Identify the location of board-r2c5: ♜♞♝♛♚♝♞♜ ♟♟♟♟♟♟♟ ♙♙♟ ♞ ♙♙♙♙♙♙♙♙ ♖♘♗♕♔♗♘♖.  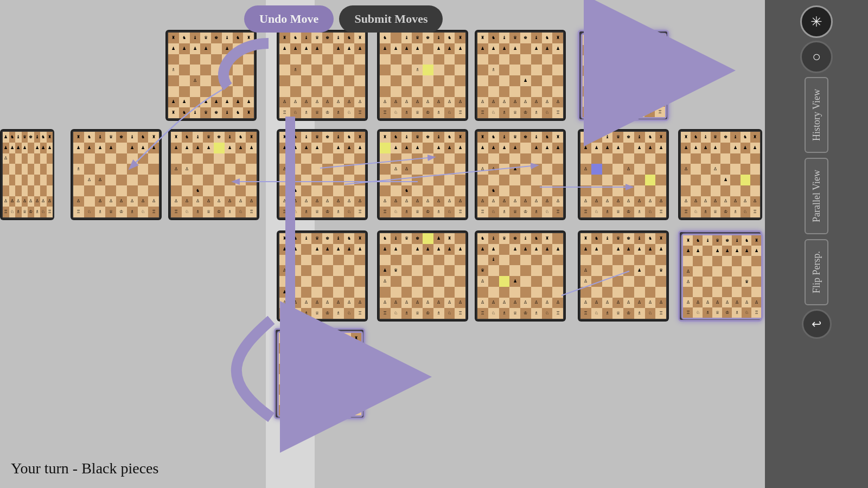
(520, 175).